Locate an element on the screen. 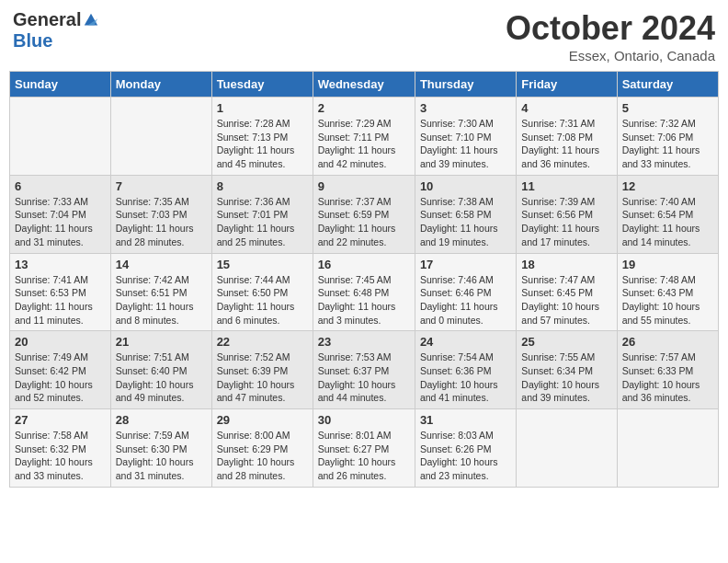 This screenshot has width=728, height=563. calendar-week-row: 6Sunrise: 7:33 AM Sunset: 7:04 PM Daylig… is located at coordinates (364, 213).